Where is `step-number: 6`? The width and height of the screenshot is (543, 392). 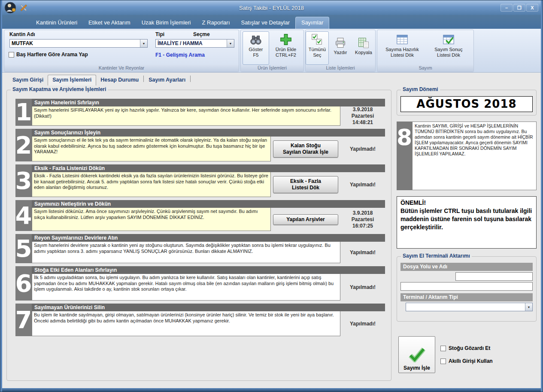
step-number: 6 is located at coordinates (24, 283).